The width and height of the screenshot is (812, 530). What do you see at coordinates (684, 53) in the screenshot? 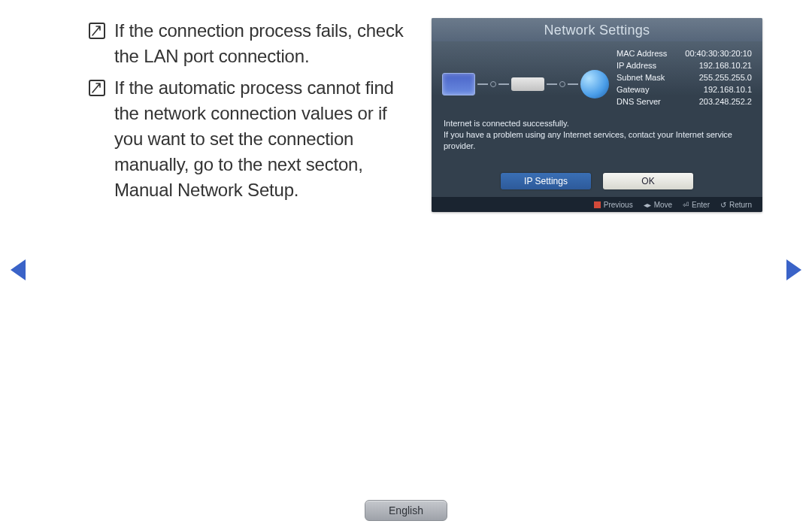
I see `table-row: MAC Address00:40:30:30:20:10` at bounding box center [684, 53].